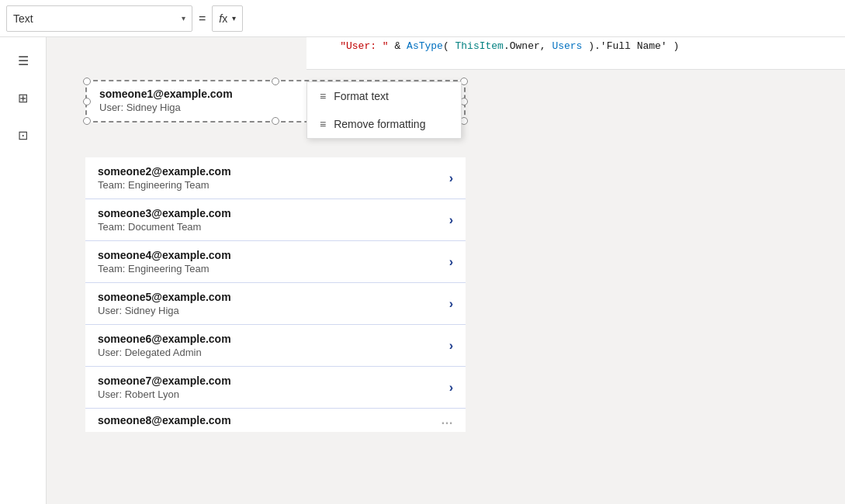  Describe the element at coordinates (225, 19) in the screenshot. I see `fx-x: x` at that location.